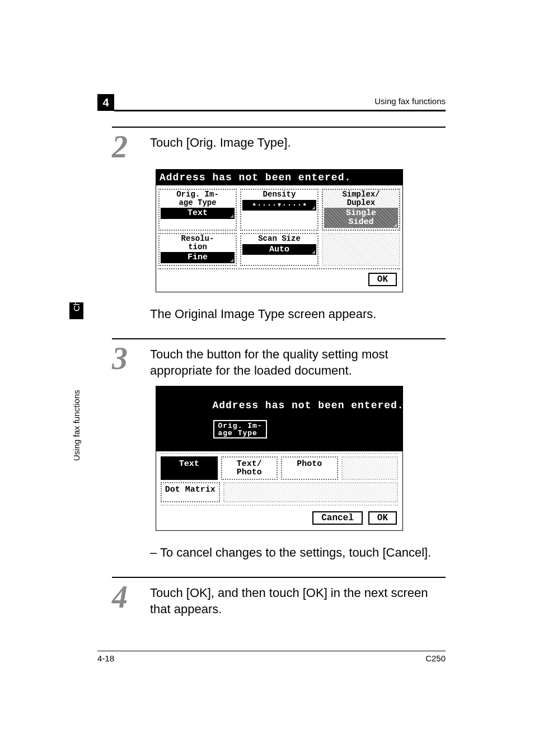  I want to click on lcd1-duplex-label: Simplex/ Duplex, so click(361, 198).